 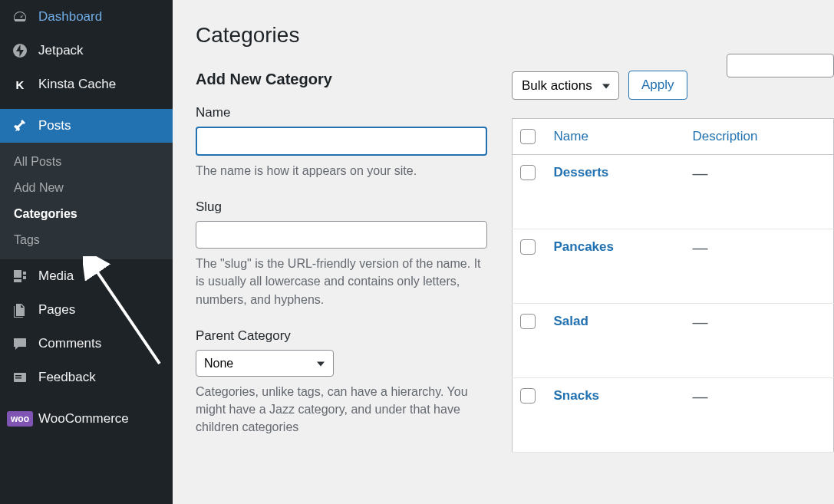 What do you see at coordinates (759, 137) in the screenshot?
I see `column-description: Description` at bounding box center [759, 137].